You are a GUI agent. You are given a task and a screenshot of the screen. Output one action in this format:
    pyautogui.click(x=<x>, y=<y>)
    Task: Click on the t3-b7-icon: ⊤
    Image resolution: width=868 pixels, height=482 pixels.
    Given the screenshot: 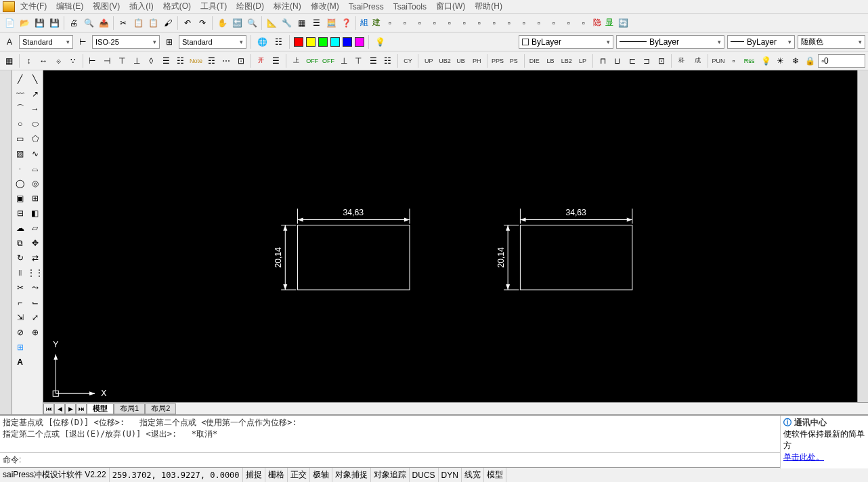 What is the action you would take?
    pyautogui.click(x=122, y=61)
    